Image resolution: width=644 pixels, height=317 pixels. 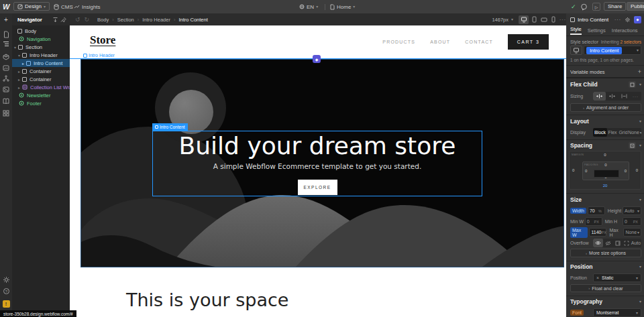 I want to click on breakpoint-phone-button, so click(x=553, y=19).